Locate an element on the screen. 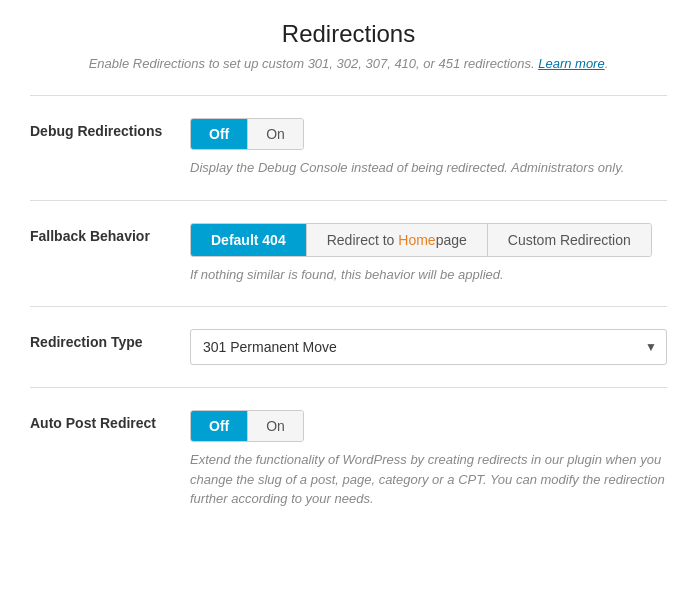 The image size is (697, 601). homepage-highlight: Home is located at coordinates (416, 240).